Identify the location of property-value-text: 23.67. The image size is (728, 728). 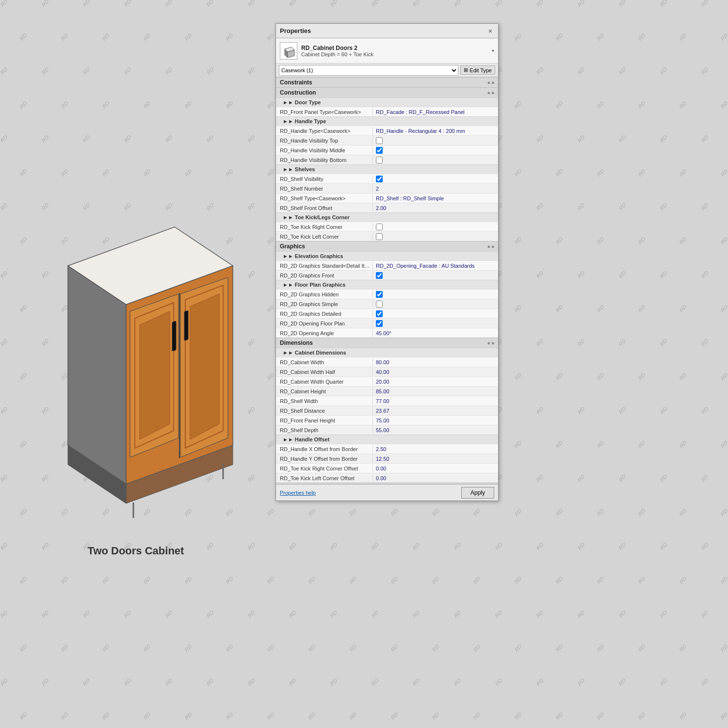
(383, 411).